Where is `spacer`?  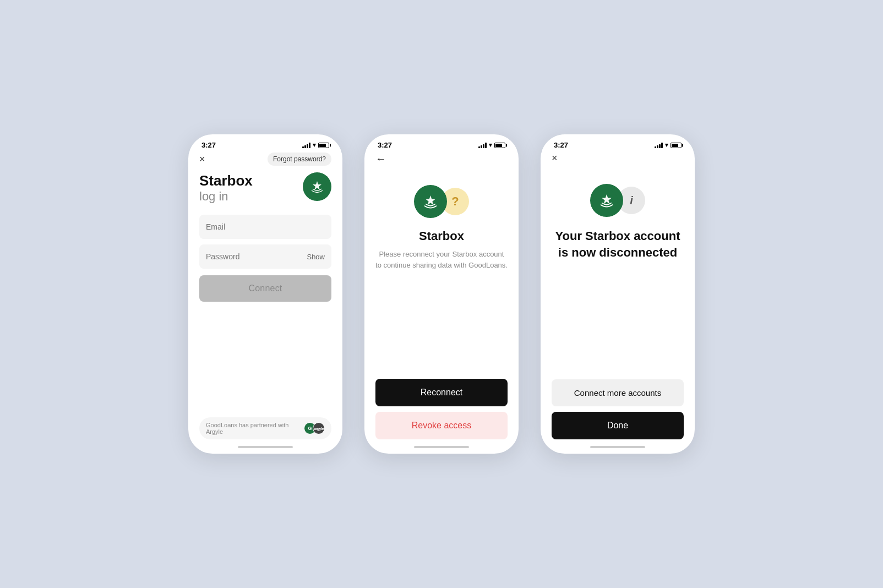
spacer is located at coordinates (265, 360).